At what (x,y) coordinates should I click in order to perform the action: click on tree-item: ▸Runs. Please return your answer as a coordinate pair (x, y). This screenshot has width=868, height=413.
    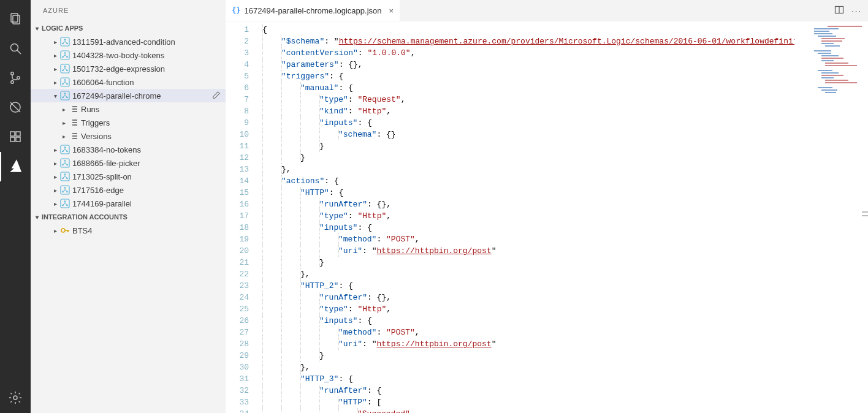
    Looking at the image, I should click on (128, 109).